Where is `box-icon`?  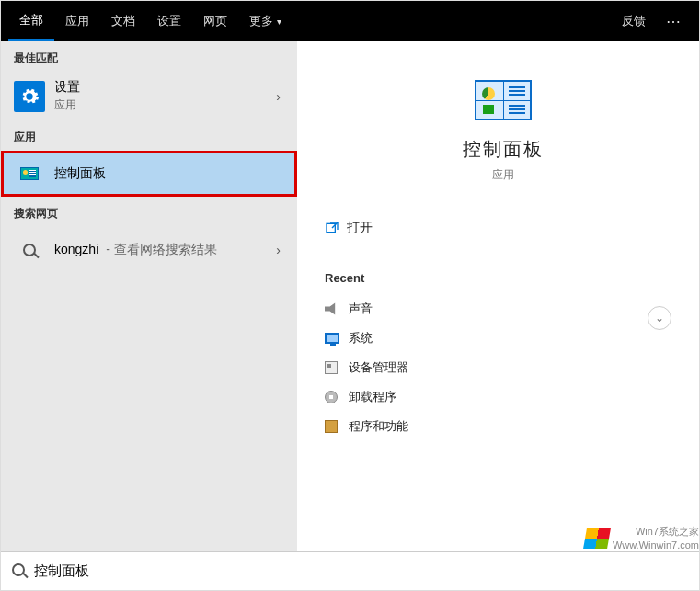 box-icon is located at coordinates (337, 426).